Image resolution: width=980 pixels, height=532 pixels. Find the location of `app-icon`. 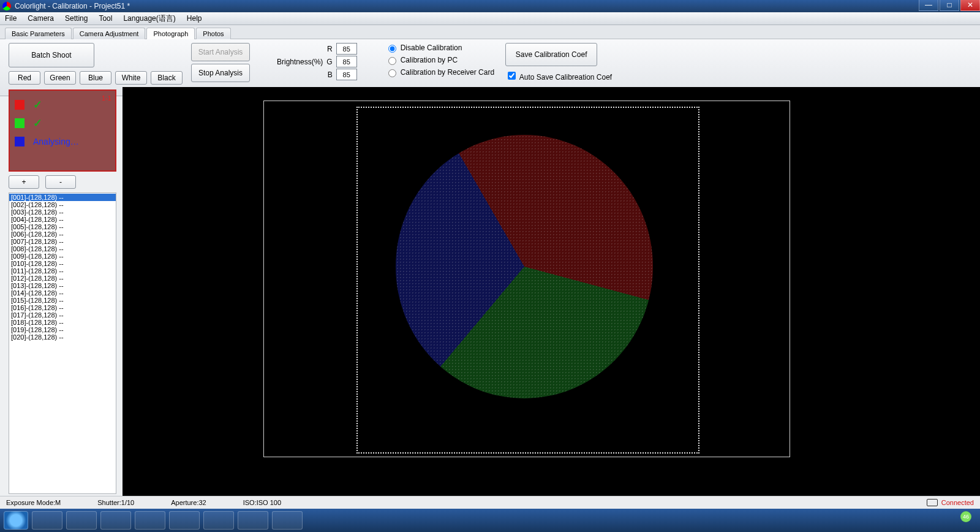

app-icon is located at coordinates (7, 6).